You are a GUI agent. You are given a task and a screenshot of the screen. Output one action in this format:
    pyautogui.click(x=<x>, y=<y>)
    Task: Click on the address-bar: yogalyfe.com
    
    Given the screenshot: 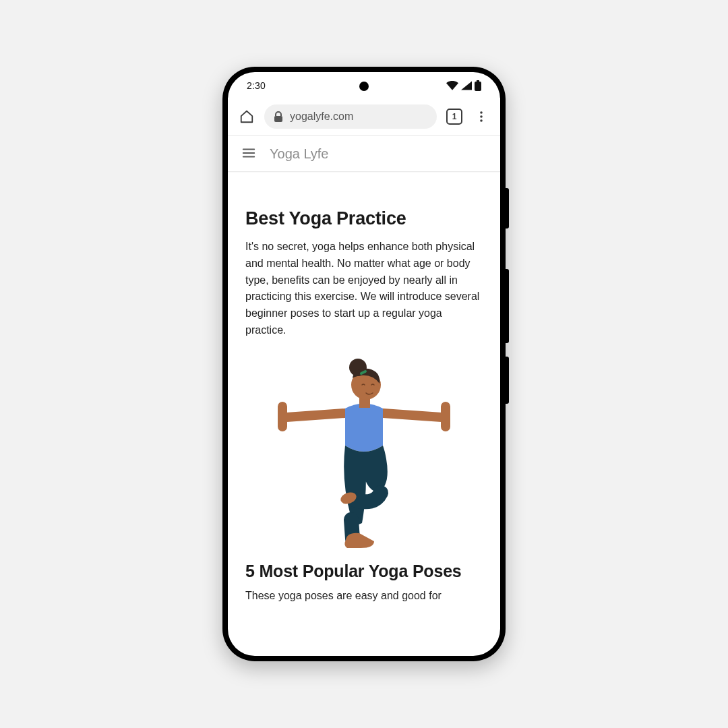 What is the action you would take?
    pyautogui.click(x=351, y=117)
    